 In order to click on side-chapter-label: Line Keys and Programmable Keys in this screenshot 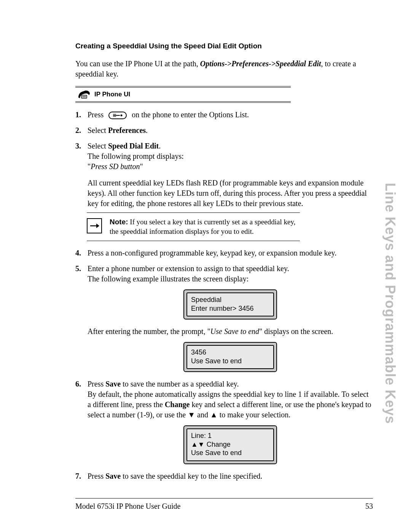, I will do `click(390, 303)`.